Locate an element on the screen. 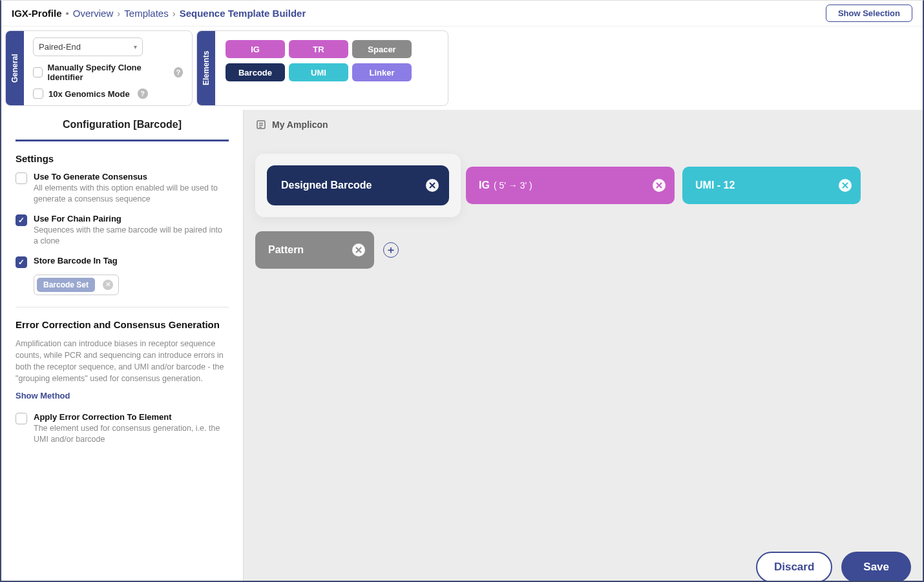 This screenshot has height=582, width=924. breadcrumb-current: Sequence Template Builder is located at coordinates (243, 13).